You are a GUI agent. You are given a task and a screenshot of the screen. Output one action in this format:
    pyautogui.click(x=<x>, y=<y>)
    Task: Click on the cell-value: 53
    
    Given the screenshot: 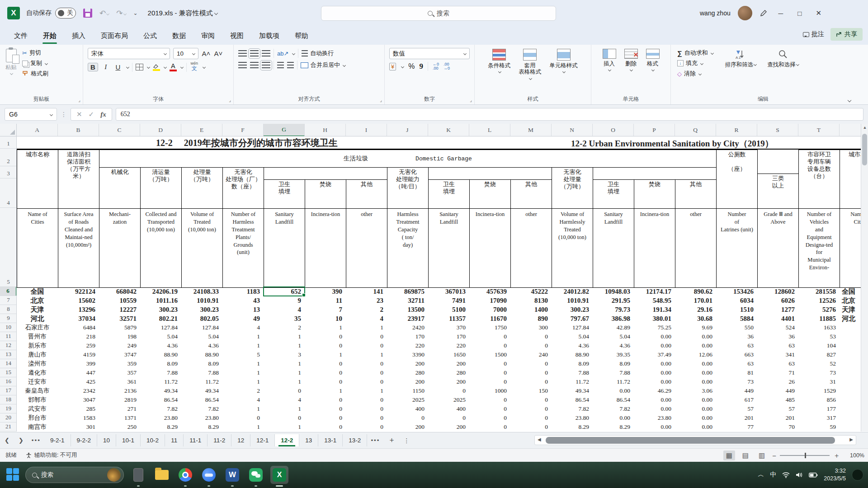 What is the action you would take?
    pyautogui.click(x=819, y=337)
    